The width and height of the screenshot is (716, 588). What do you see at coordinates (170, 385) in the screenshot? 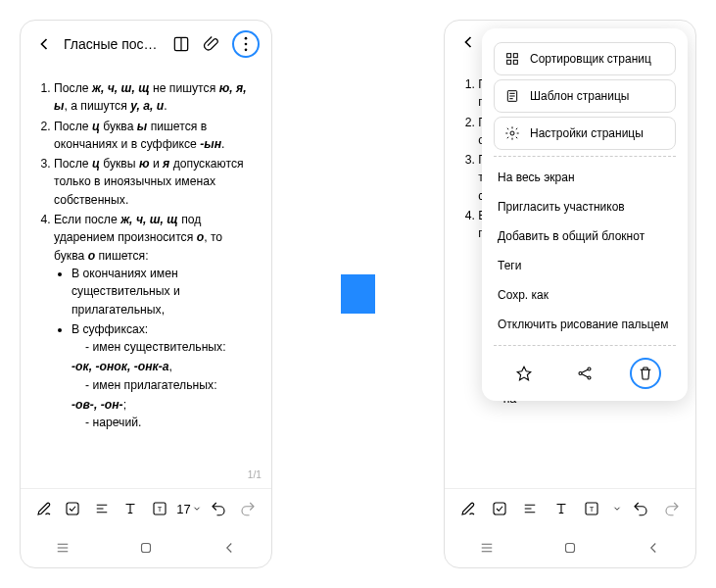
I see `dash-2: имен прилагательных:` at bounding box center [170, 385].